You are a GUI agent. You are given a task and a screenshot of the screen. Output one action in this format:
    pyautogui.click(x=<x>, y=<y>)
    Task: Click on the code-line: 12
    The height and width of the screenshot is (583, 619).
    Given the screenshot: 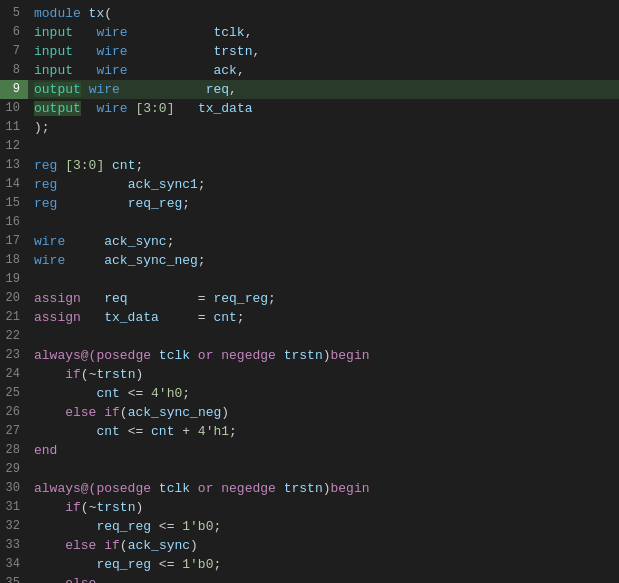 What is the action you would take?
    pyautogui.click(x=310, y=146)
    